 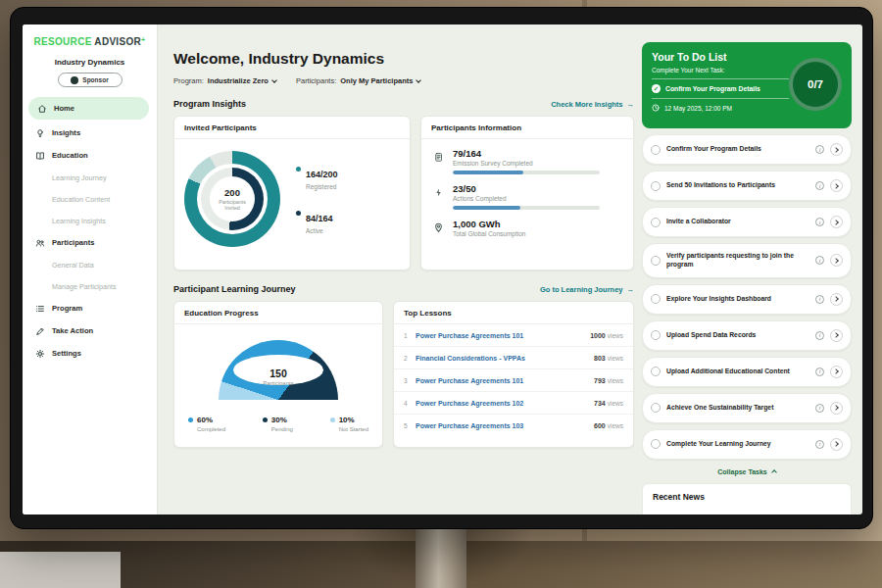 What do you see at coordinates (90, 199) in the screenshot?
I see `sidebar-item-education-content: Education Content` at bounding box center [90, 199].